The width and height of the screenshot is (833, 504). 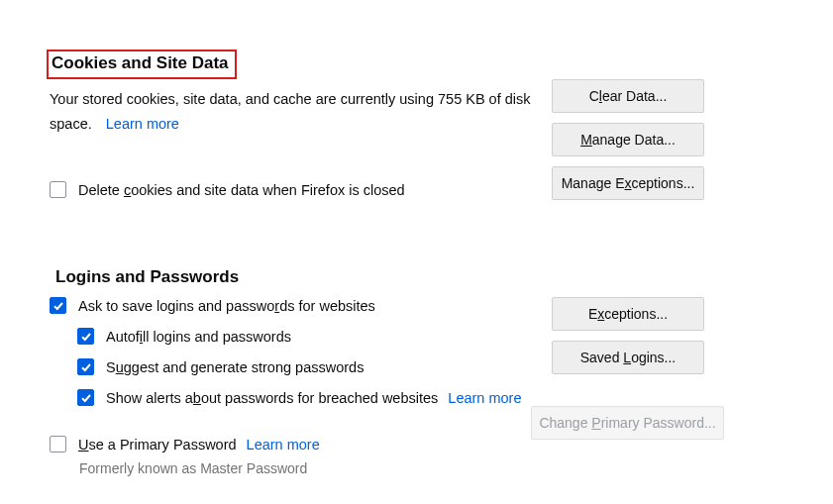 What do you see at coordinates (157, 445) in the screenshot?
I see `primary-password-label: Use a Primary Password` at bounding box center [157, 445].